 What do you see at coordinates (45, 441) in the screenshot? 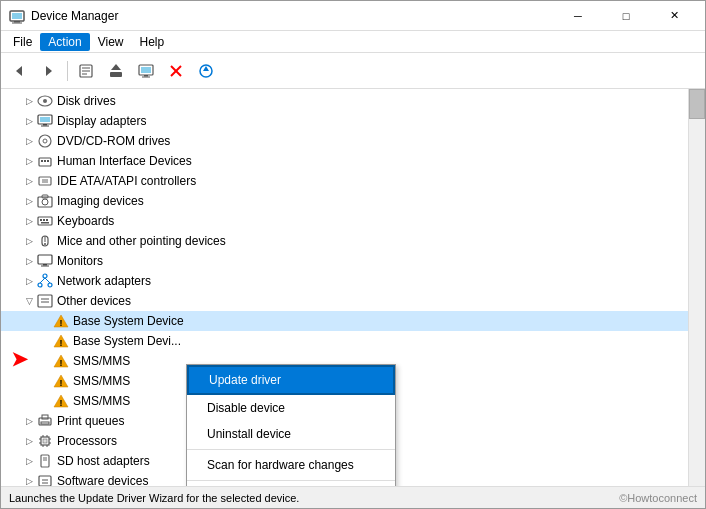
I see `processors-icon` at bounding box center [45, 441].